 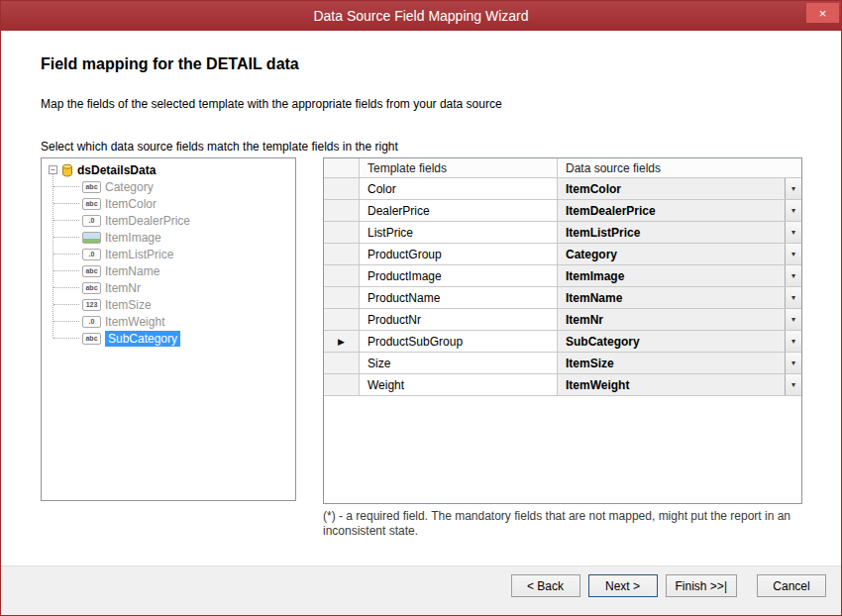 I want to click on source-field-cell: ItemColor ▾, so click(x=680, y=189).